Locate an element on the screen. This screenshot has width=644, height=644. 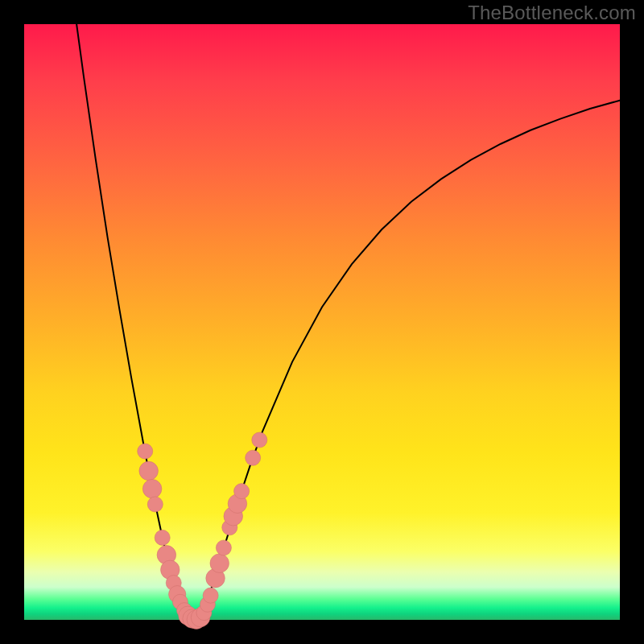
watermark-text: TheBottleneck.com is located at coordinates (552, 13).